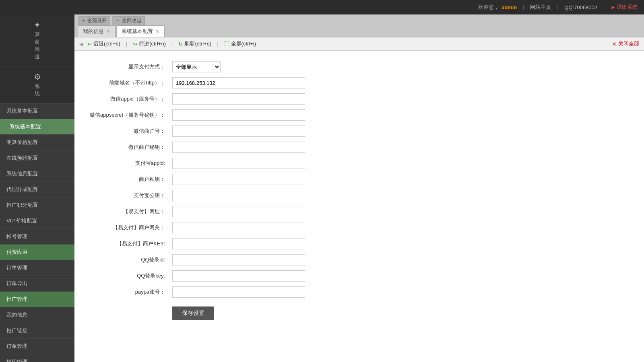 The height and width of the screenshot is (362, 644). Describe the element at coordinates (128, 276) in the screenshot. I see `label-qq-login-key: QQ登录key:` at that location.